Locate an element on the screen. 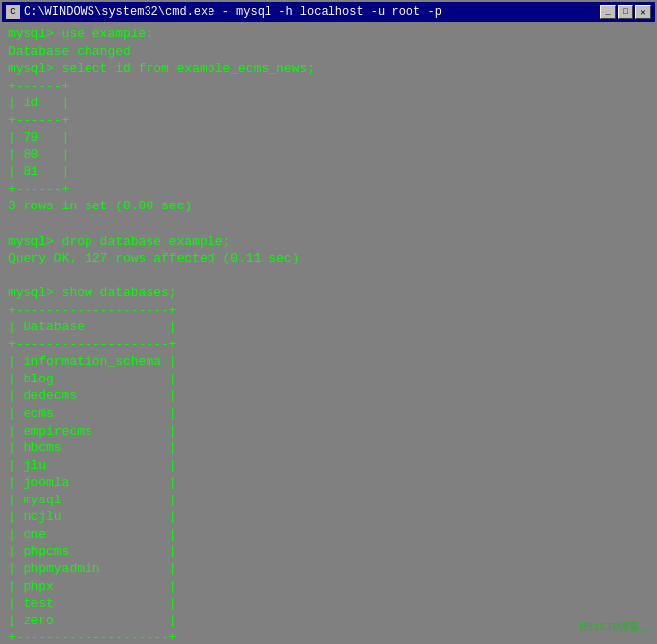 The width and height of the screenshot is (657, 644). title-bar-title-area: C C:\WINDOWS\system32\cmd.exe - mysql -h… is located at coordinates (224, 12).